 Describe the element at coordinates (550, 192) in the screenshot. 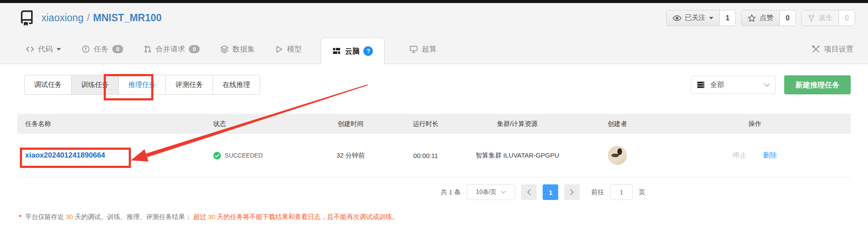

I see `page-1-button: 1` at that location.